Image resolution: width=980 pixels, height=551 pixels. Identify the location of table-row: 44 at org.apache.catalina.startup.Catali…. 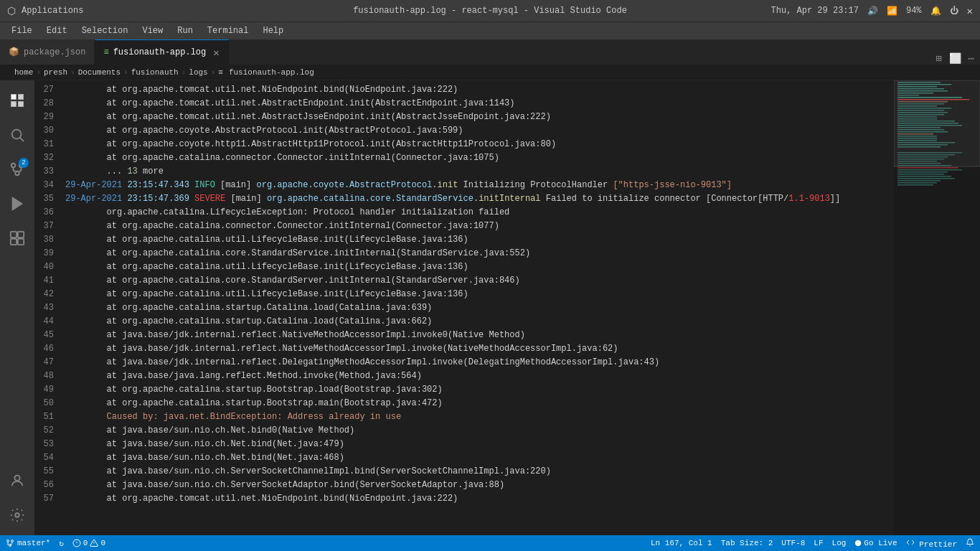
(464, 321).